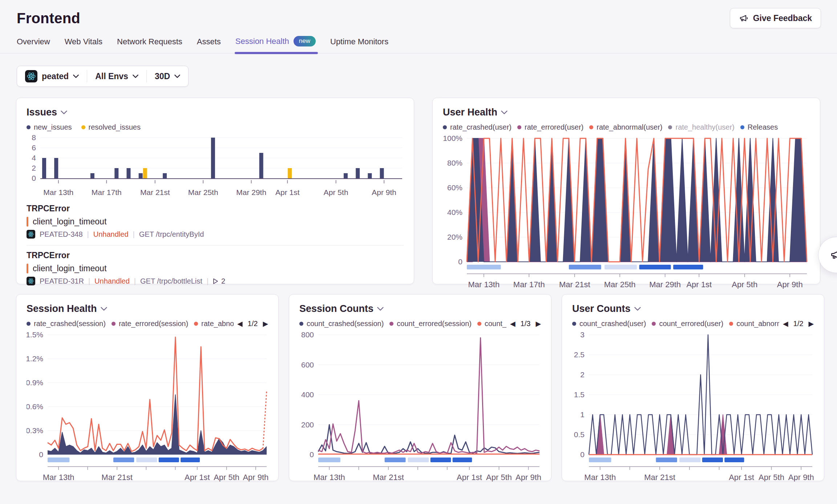 The image size is (837, 504). Describe the element at coordinates (775, 18) in the screenshot. I see `give-feedback-button: Give Feedback` at that location.